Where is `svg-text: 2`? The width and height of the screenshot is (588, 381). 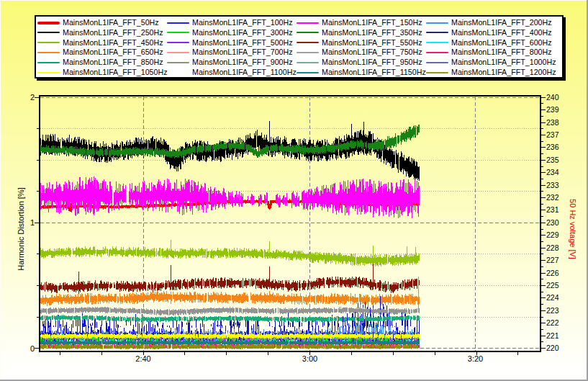 svg-text: 2 is located at coordinates (32, 97).